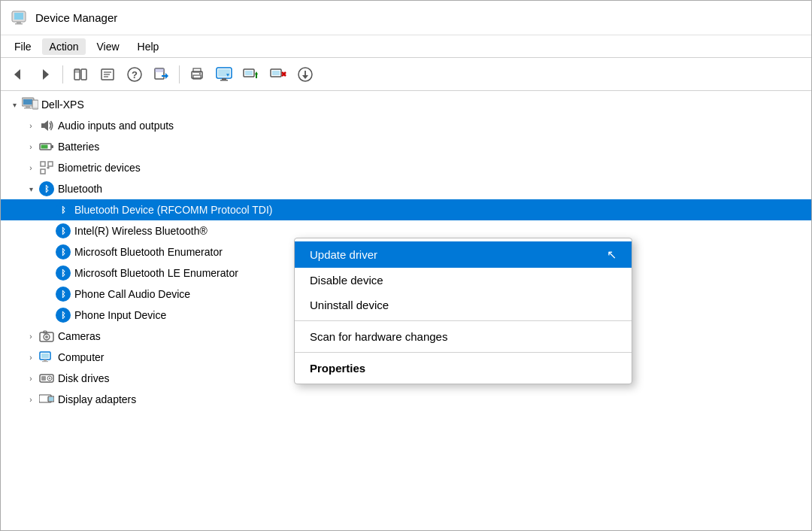 The image size is (812, 531). Describe the element at coordinates (18, 74) in the screenshot. I see `back-button` at that location.